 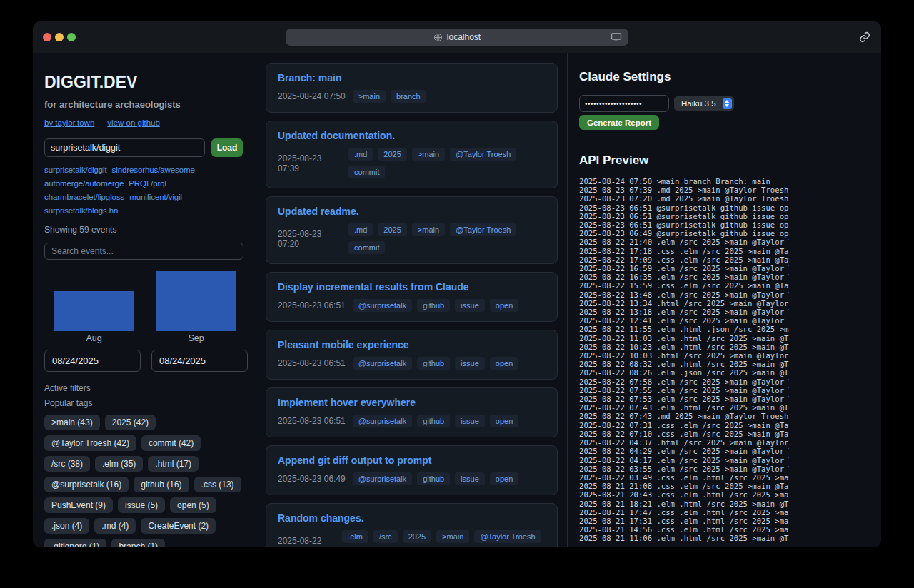 I want to click on api-preview-line: 2025-08-22 08:26 .elm .json /src 2025 >m…, so click(x=684, y=372).